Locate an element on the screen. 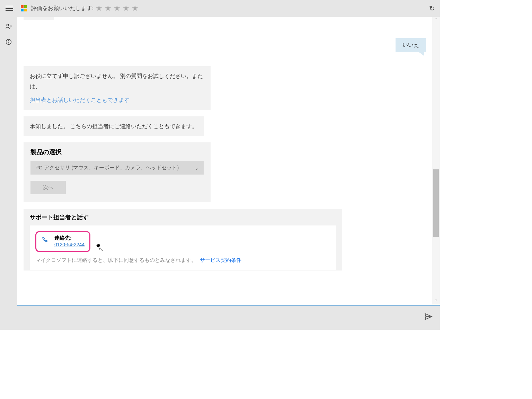 The width and height of the screenshot is (532, 399). scroll-down-icon: ˅ is located at coordinates (436, 302).